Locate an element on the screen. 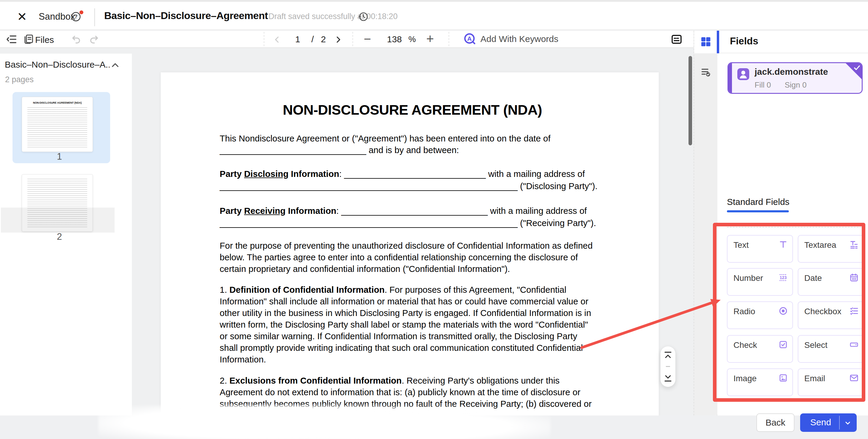 The height and width of the screenshot is (439, 868). send-split-divider is located at coordinates (839, 423).